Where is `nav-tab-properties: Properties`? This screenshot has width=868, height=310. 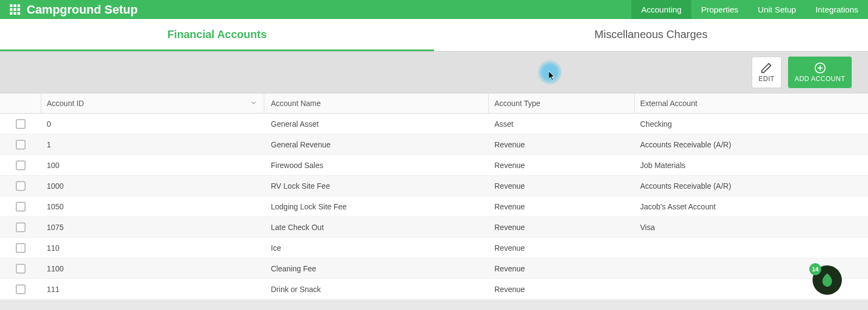 nav-tab-properties: Properties is located at coordinates (720, 10).